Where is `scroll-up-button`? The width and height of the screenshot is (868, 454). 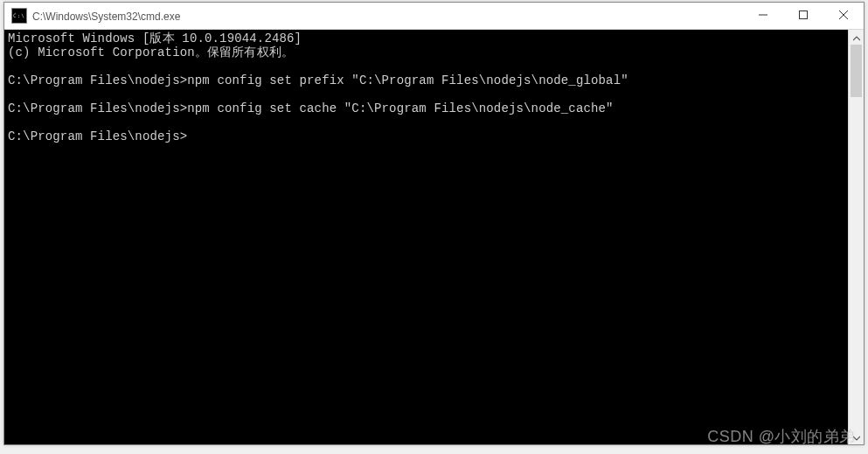
scroll-up-button is located at coordinates (857, 37).